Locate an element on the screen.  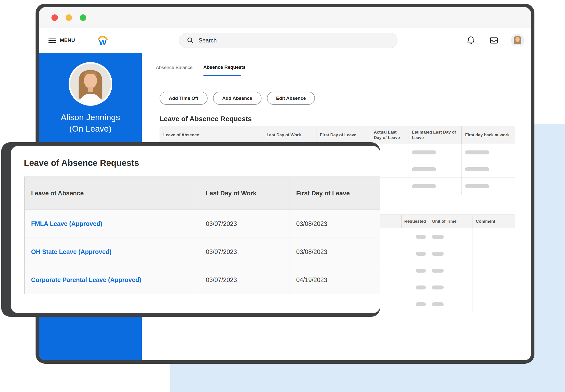
search-placeholder: Search is located at coordinates (208, 41).